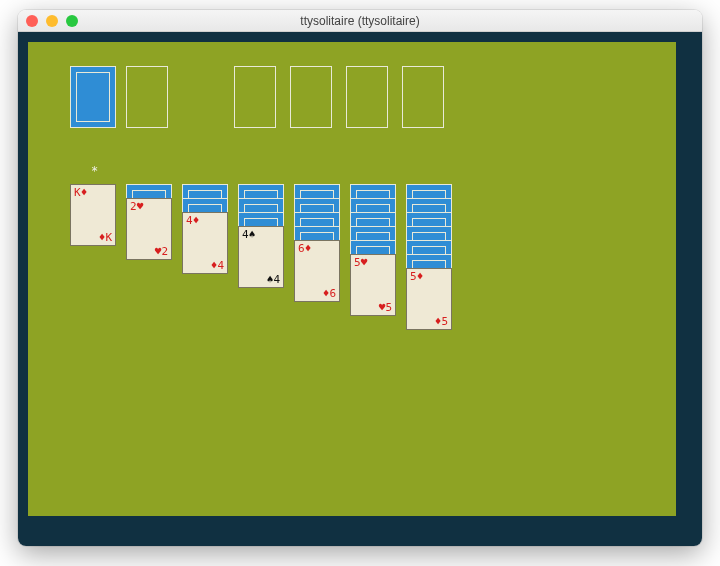  Describe the element at coordinates (162, 252) in the screenshot. I see `card-rank-br: ♥2` at that location.